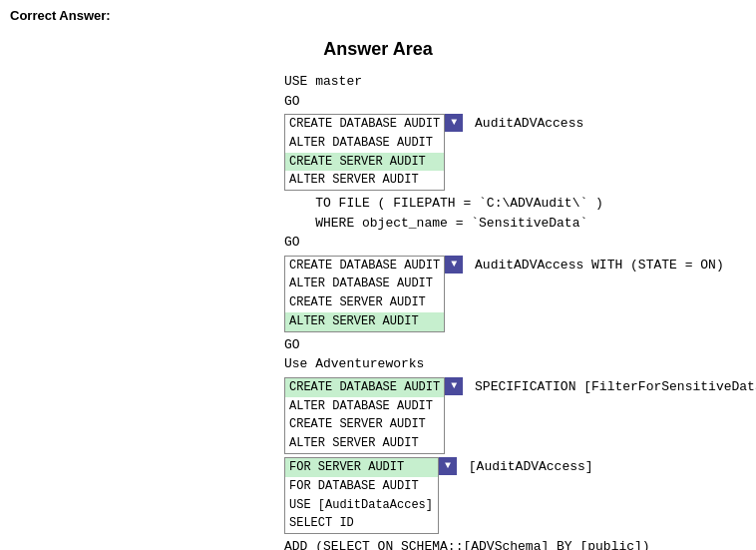 Image resolution: width=756 pixels, height=550 pixels. I want to click on code-use-master: USE master, so click(515, 82).